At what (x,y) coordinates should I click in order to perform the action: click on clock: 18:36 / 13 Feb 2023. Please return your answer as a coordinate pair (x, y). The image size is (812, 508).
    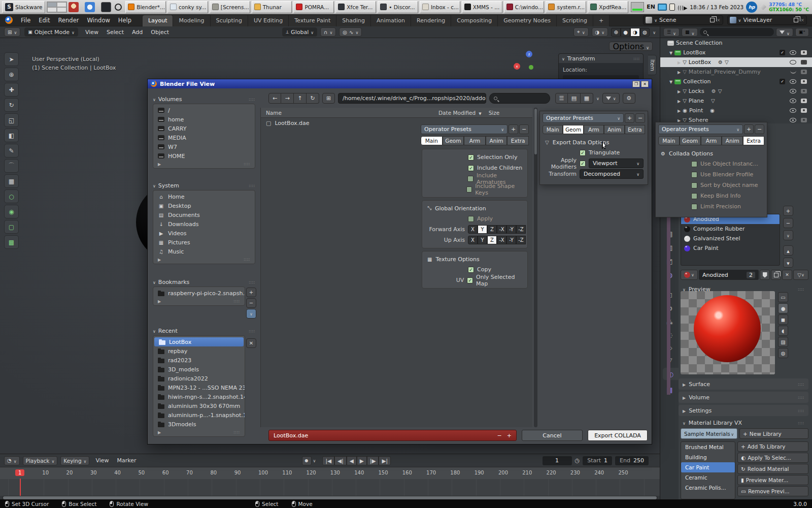
    Looking at the image, I should click on (717, 7).